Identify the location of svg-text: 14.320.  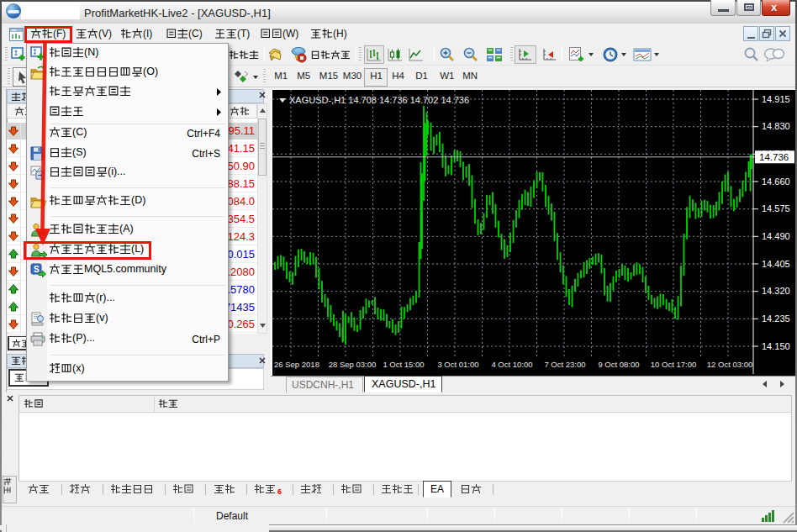
(776, 291).